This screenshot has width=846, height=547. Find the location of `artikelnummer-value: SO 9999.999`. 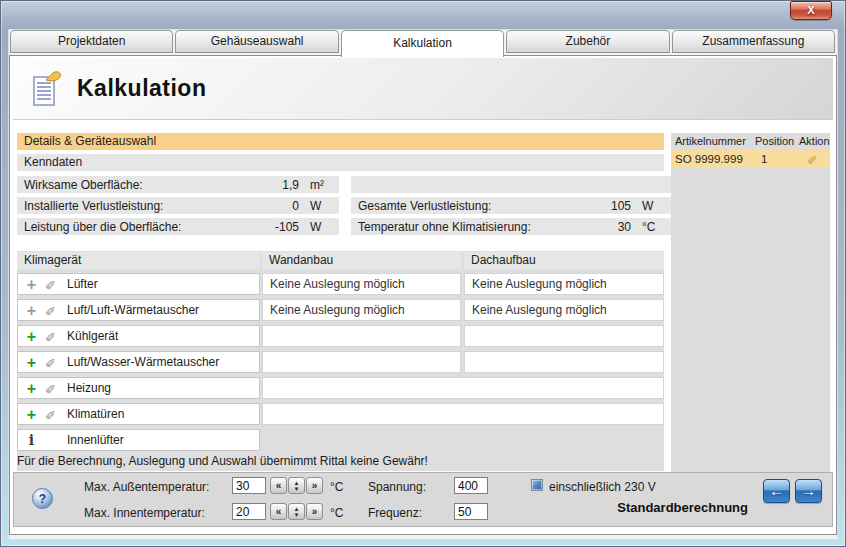

artikelnummer-value: SO 9999.999 is located at coordinates (713, 159).